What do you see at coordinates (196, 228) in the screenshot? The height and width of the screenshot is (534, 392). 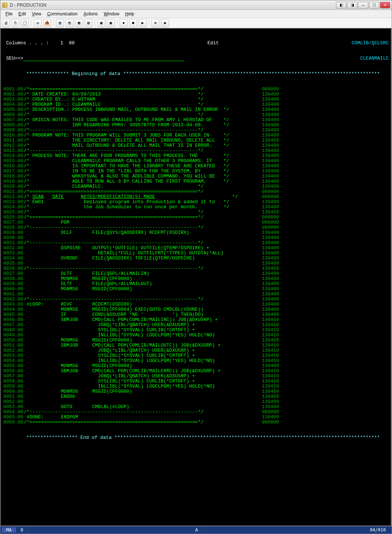 I see `source-line: 0028.00 /*------------------------------…` at bounding box center [196, 228].